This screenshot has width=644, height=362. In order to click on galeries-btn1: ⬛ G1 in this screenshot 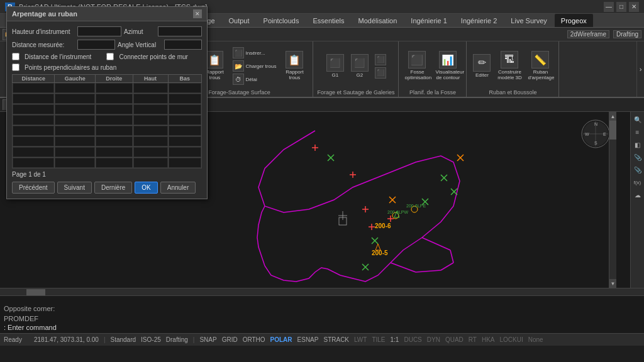, I will do `click(335, 67)`.